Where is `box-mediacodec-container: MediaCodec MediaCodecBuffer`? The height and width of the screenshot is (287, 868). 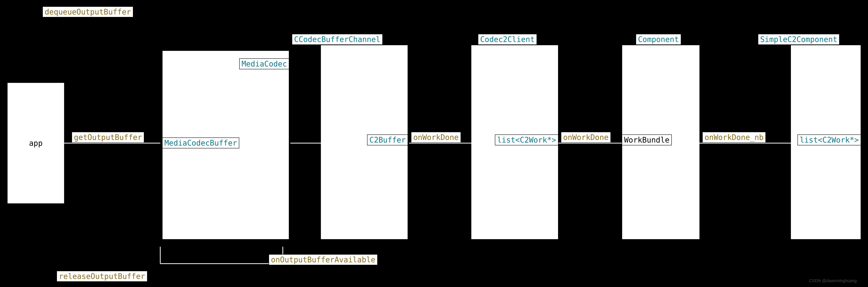
box-mediacodec-container: MediaCodec MediaCodecBuffer is located at coordinates (226, 145).